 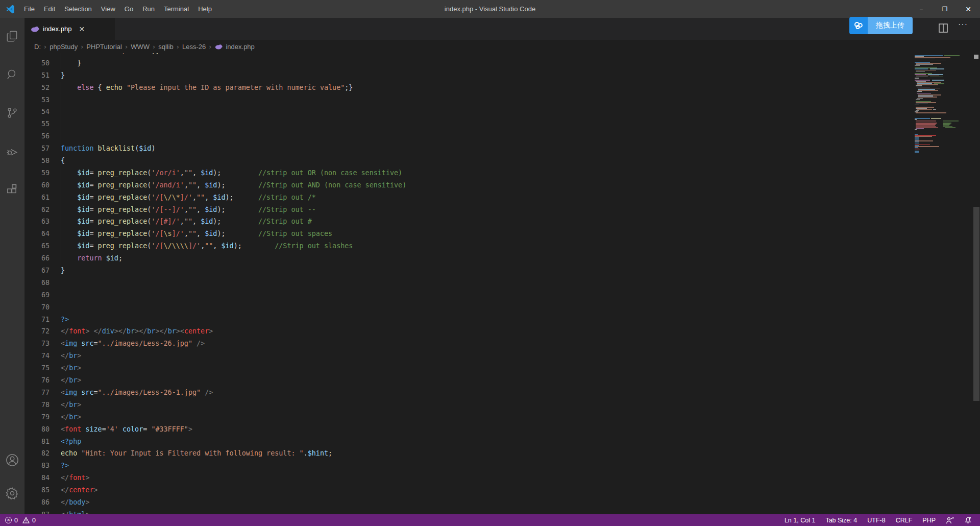 I want to click on status-eol: CRLF, so click(x=904, y=520).